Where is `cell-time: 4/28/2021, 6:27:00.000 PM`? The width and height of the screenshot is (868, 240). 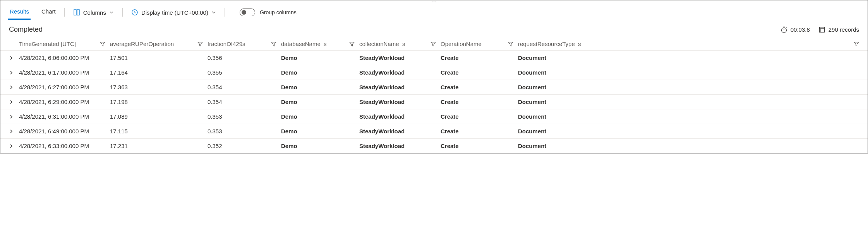
cell-time: 4/28/2021, 6:27:00.000 PM is located at coordinates (64, 87).